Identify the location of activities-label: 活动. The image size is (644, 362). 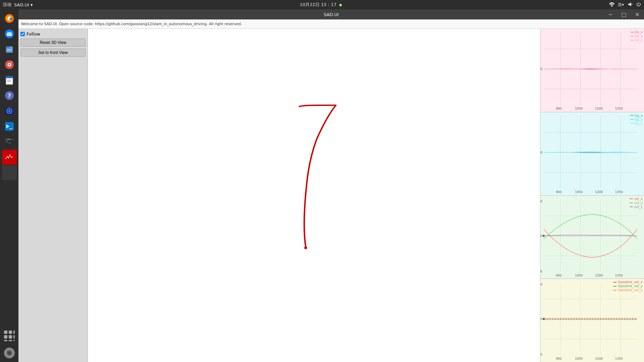
(7, 5).